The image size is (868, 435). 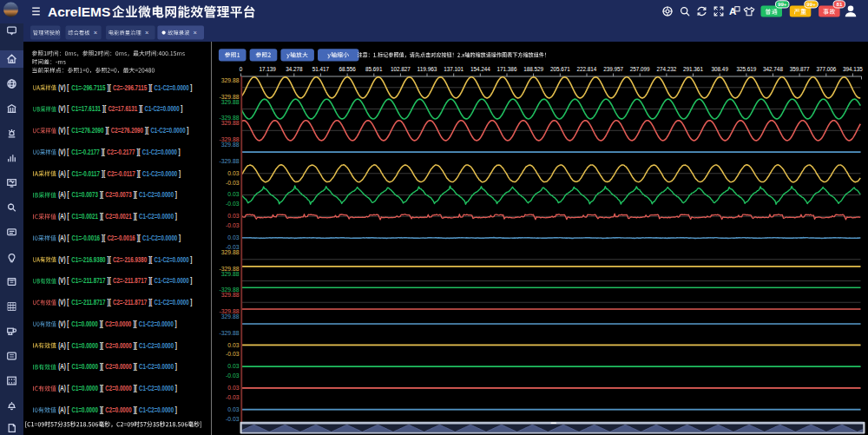 I want to click on svg-text: 81, so click(x=838, y=3).